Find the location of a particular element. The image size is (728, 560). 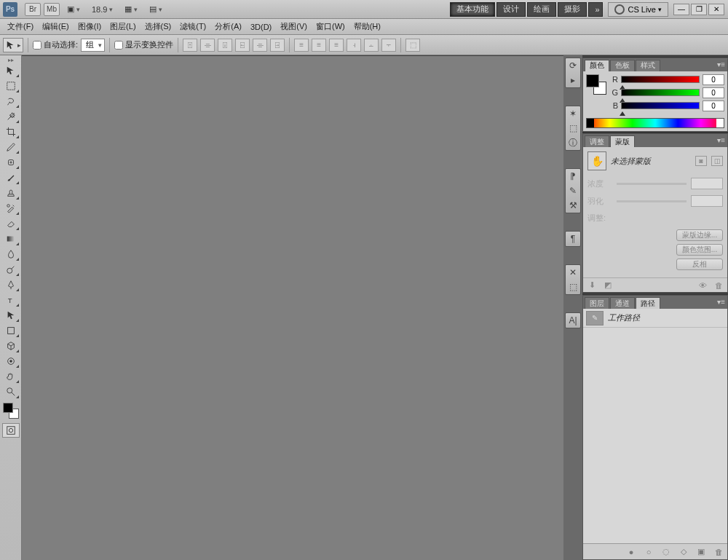

menu-analysis: 分析(A) is located at coordinates (229, 26).